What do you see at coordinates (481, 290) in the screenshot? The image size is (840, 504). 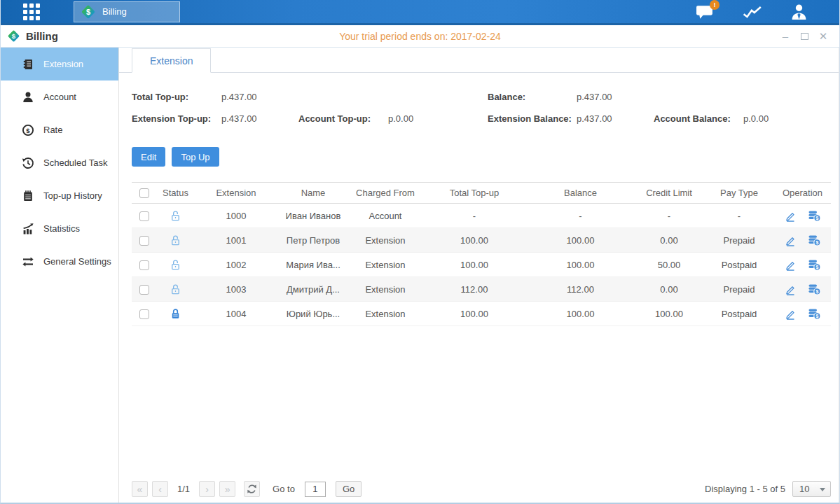 I see `table-row: 1003Дмитрий Д...Extension112.00112.000.0…` at bounding box center [481, 290].